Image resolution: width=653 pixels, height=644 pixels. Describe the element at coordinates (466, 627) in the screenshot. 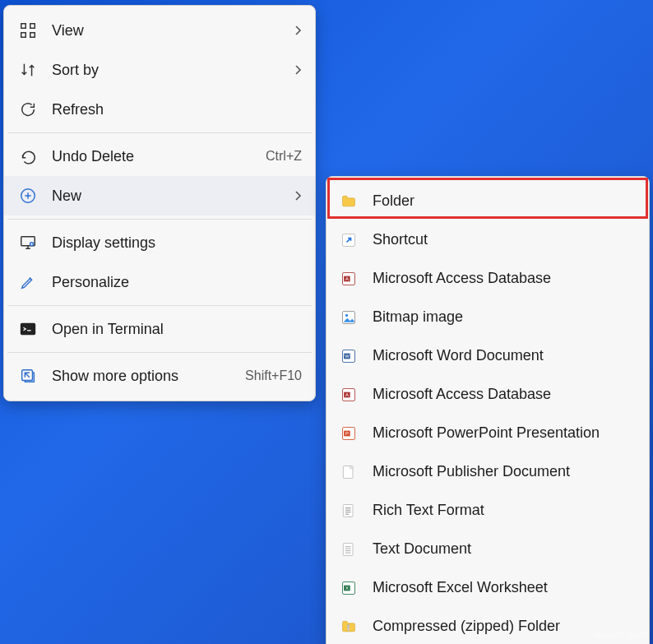

I see `submenu-item-label: Compressed (zipped) Folder` at that location.